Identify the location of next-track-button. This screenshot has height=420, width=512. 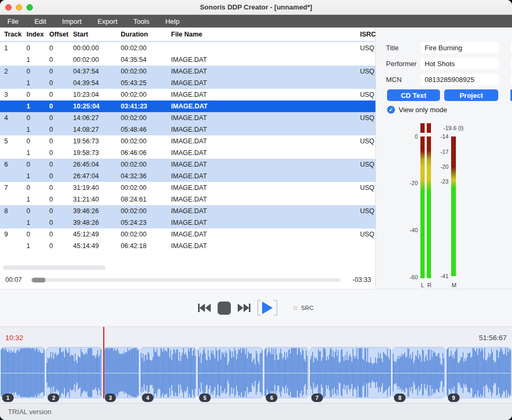
(244, 308).